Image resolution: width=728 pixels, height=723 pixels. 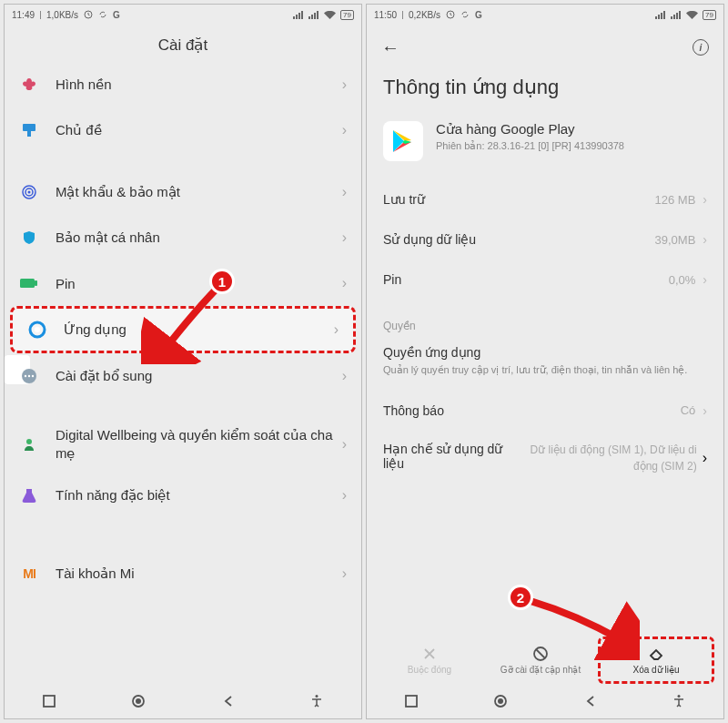 I want to click on gear-icon, so click(x=37, y=330).